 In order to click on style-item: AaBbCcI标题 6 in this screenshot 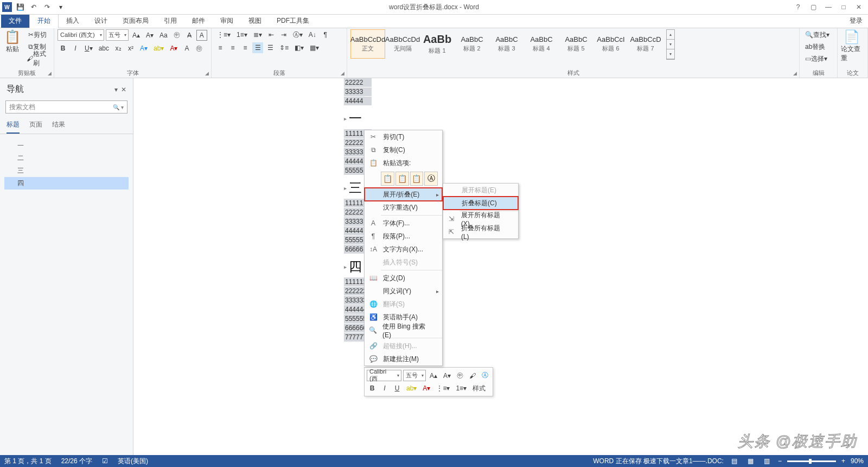, I will do `click(611, 44)`.